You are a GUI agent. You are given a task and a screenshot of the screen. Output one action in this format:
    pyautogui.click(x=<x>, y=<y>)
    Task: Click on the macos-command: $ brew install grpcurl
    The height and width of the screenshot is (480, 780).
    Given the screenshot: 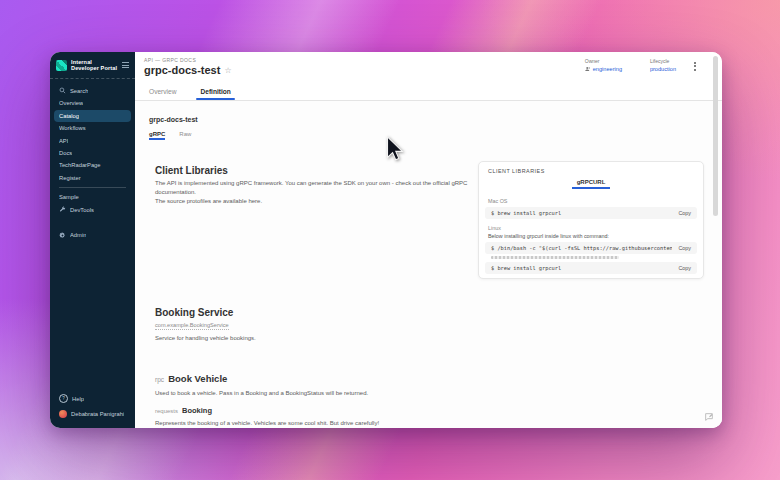 What is the action you would take?
    pyautogui.click(x=582, y=213)
    